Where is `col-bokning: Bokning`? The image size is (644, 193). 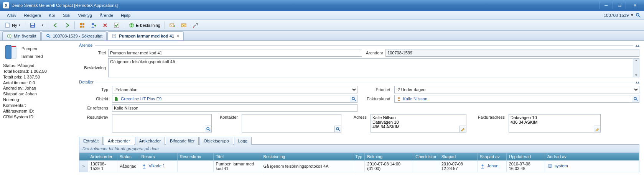 col-bokning: Bokning is located at coordinates (389, 157).